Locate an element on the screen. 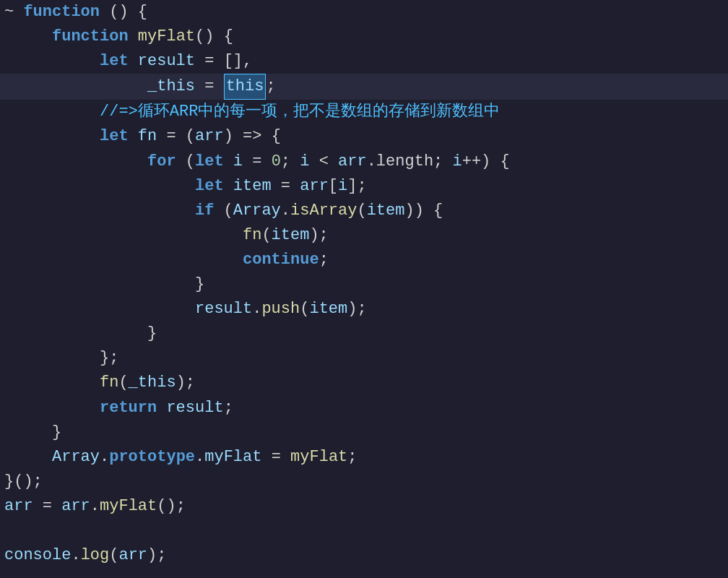 Image resolution: width=728 pixels, height=578 pixels. fn-close2: ); is located at coordinates (186, 383).